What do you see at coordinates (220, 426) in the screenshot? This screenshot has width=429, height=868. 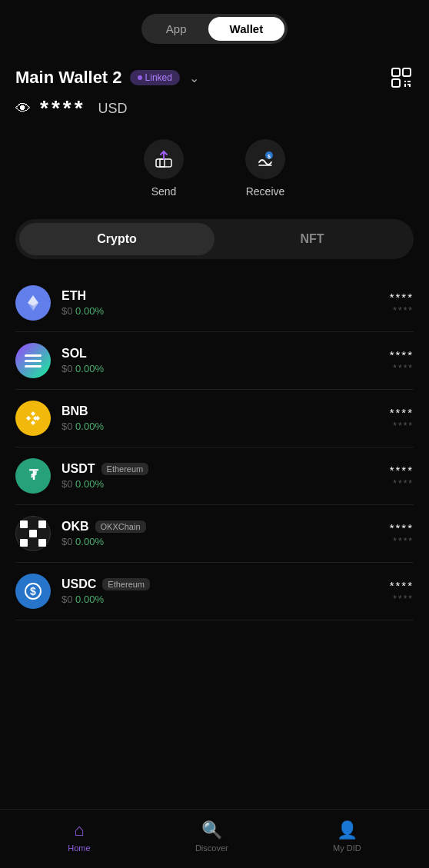 I see `coin-bnb-value: $0 0.00%` at bounding box center [220, 426].